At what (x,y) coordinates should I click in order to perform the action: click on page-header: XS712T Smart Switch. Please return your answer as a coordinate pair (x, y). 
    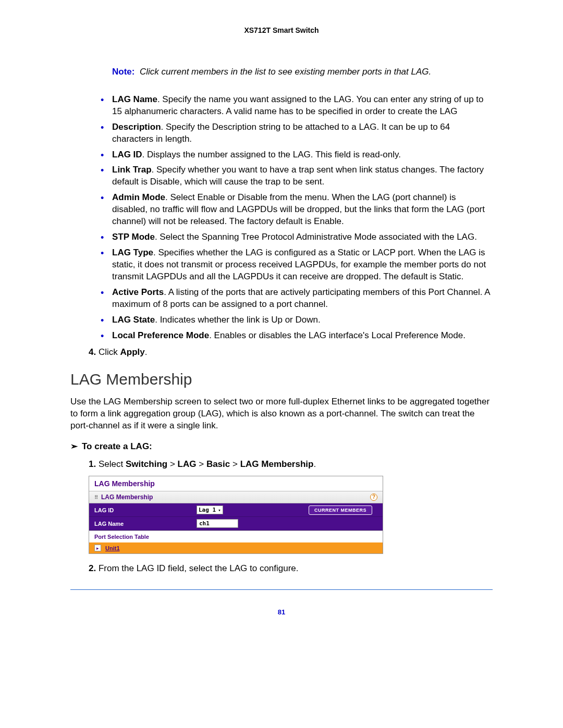
    Looking at the image, I should click on (282, 30).